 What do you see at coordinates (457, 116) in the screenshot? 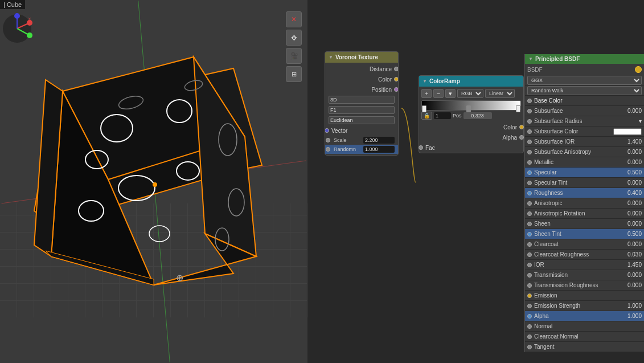
I see `pos-label: Pos` at bounding box center [457, 116].